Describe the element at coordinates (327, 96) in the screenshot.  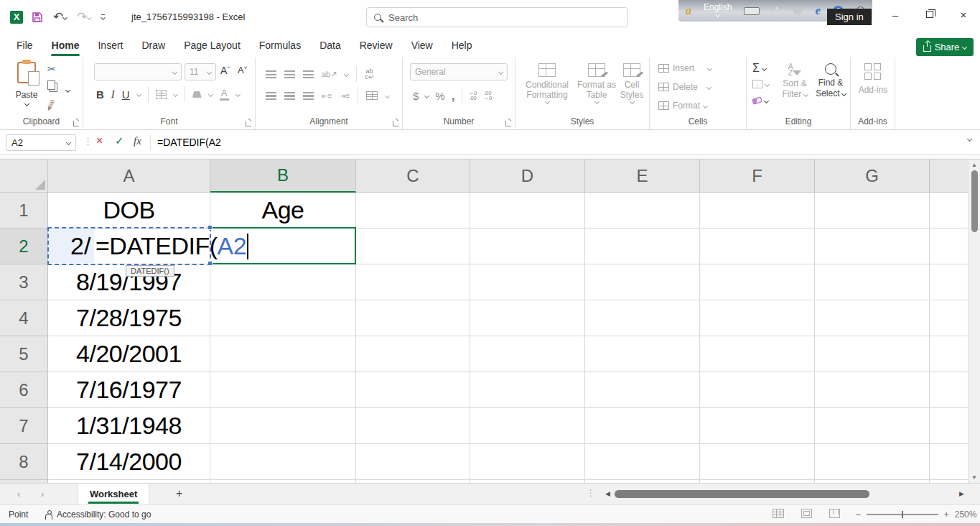
I see `decrease-indent-button: ⇤≡` at that location.